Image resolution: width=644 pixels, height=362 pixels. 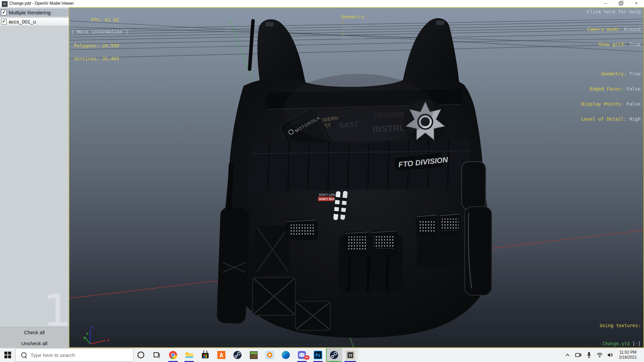 I want to click on using-textures-heading: Using textures:, so click(x=602, y=325).